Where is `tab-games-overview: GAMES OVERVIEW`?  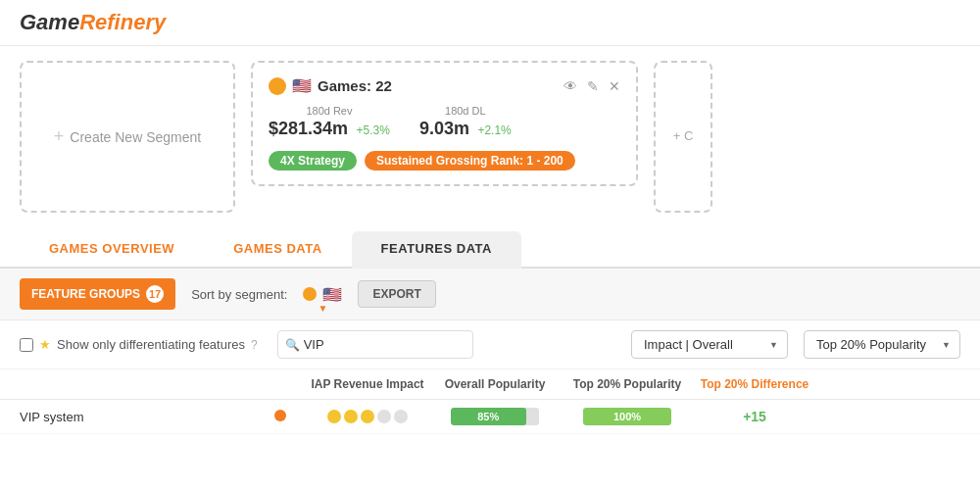 tab-games-overview: GAMES OVERVIEW is located at coordinates (112, 250).